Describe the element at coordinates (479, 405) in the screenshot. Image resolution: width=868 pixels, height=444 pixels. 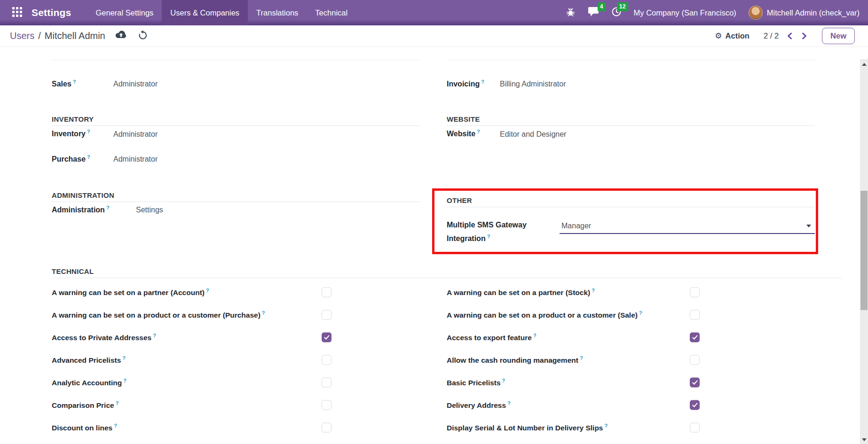
I see `checkbox-label: Delivery Address?` at that location.